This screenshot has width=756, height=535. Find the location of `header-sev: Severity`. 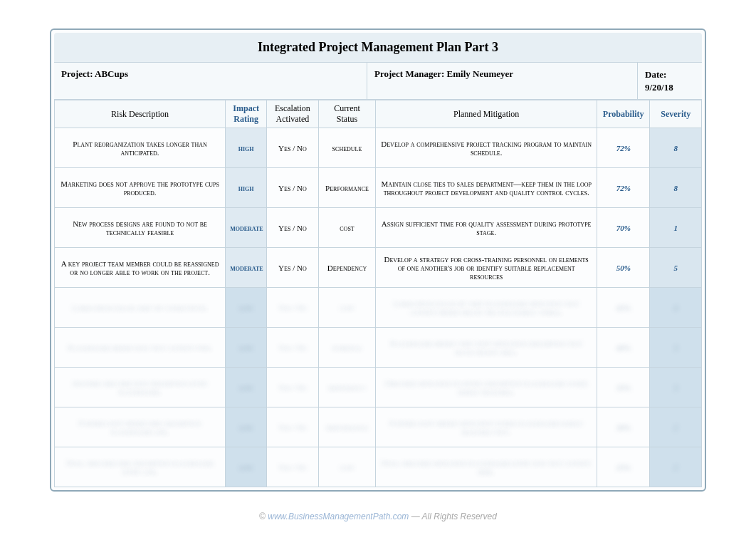

header-sev: Severity is located at coordinates (676, 114).